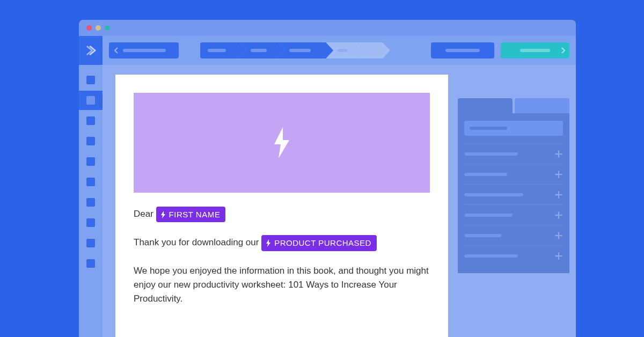  What do you see at coordinates (514, 128) in the screenshot?
I see `panel-select` at bounding box center [514, 128].